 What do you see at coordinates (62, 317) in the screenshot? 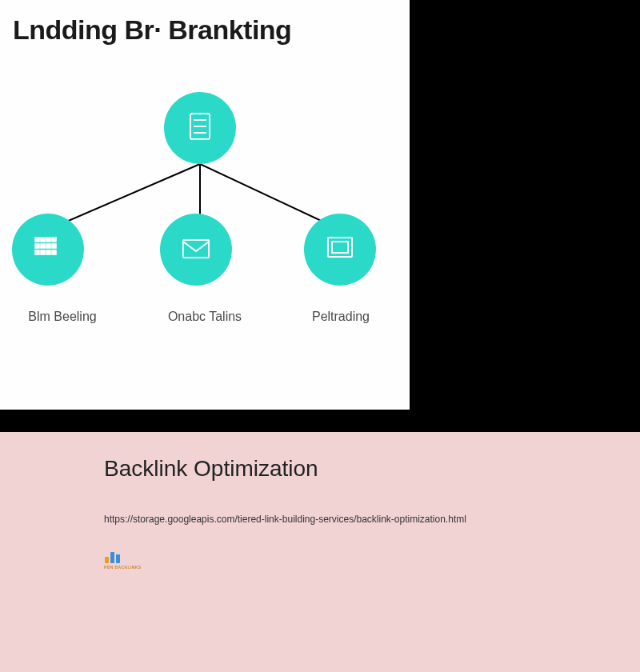
I see `label-left: Blm Beeling` at bounding box center [62, 317].